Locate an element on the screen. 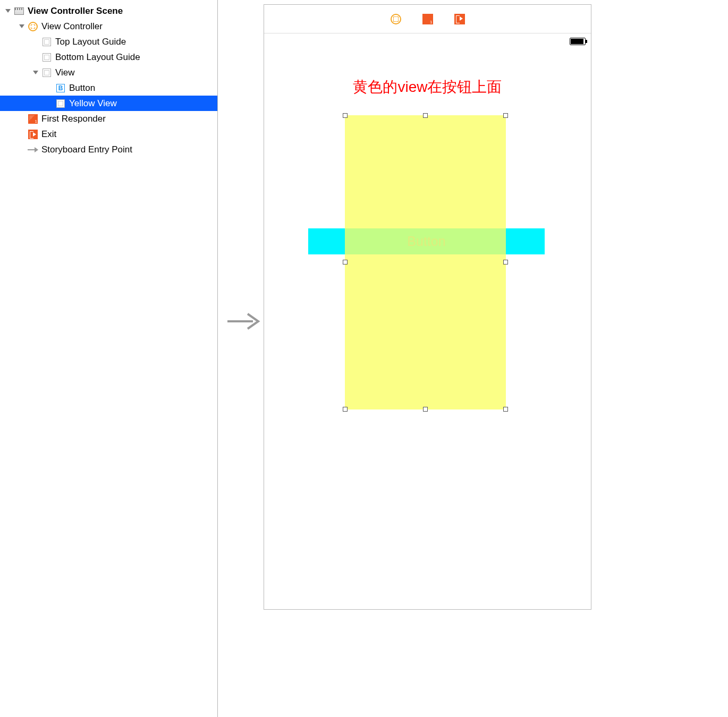 This screenshot has width=728, height=717. tree-row-view: View is located at coordinates (108, 72).